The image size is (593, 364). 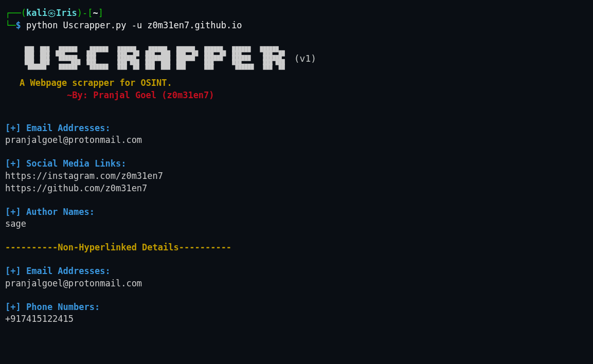 I want to click on section-value: https://instagram.com/z0m31en7, so click(x=296, y=176).